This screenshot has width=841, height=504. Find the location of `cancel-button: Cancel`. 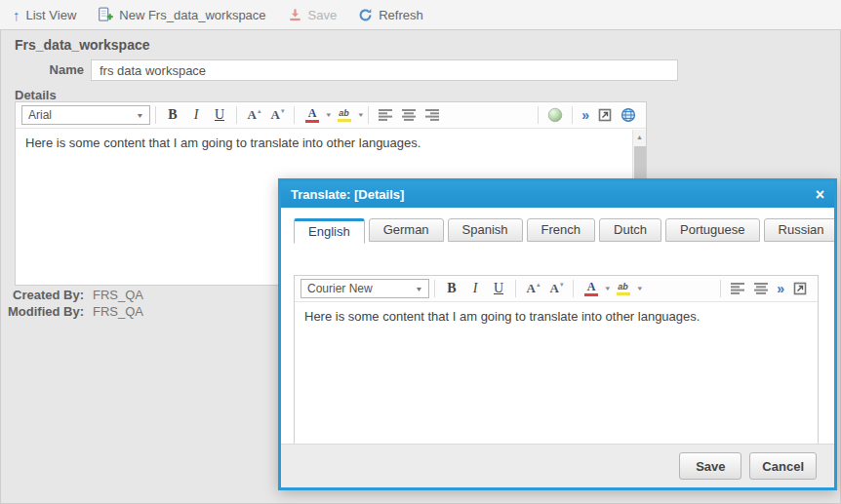

cancel-button: Cancel is located at coordinates (782, 466).